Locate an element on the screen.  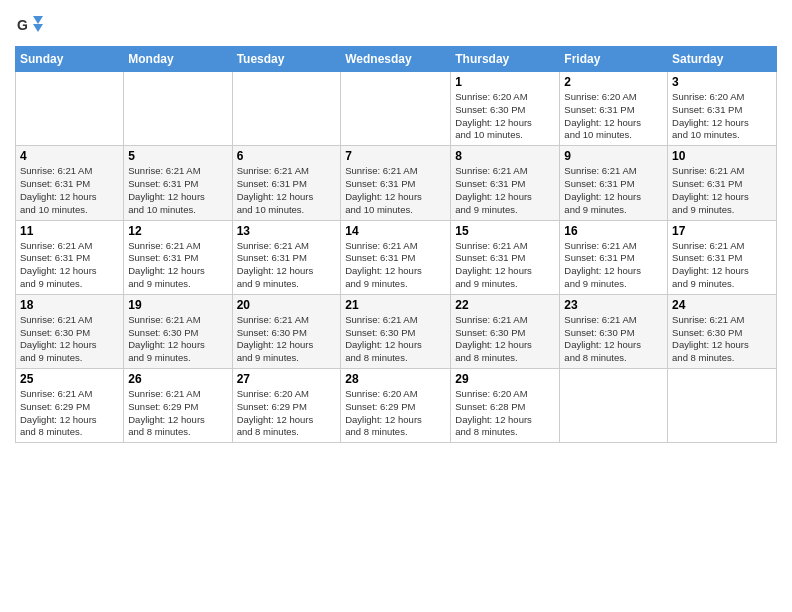
day-number: 7 is located at coordinates (396, 156).